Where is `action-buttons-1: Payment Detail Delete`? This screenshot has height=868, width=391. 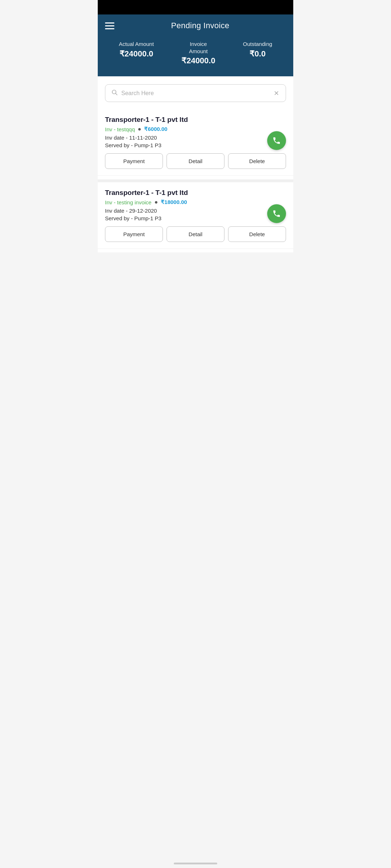
action-buttons-1: Payment Detail Delete is located at coordinates (196, 161).